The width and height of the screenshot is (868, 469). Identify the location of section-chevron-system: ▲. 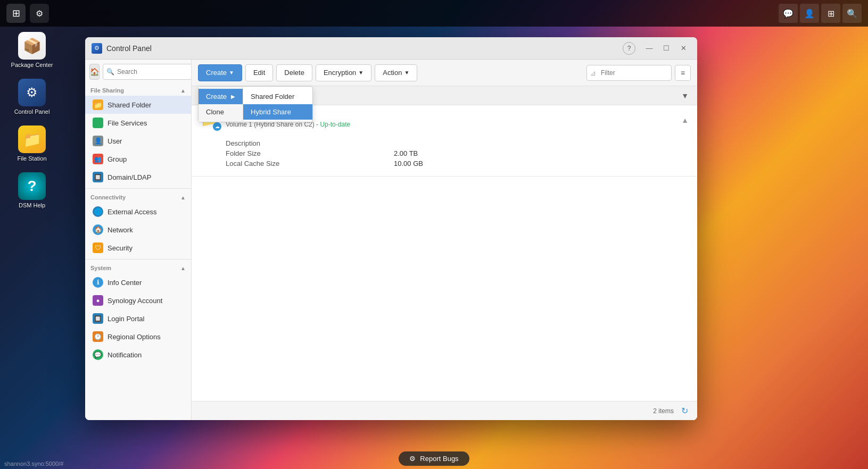
(183, 268).